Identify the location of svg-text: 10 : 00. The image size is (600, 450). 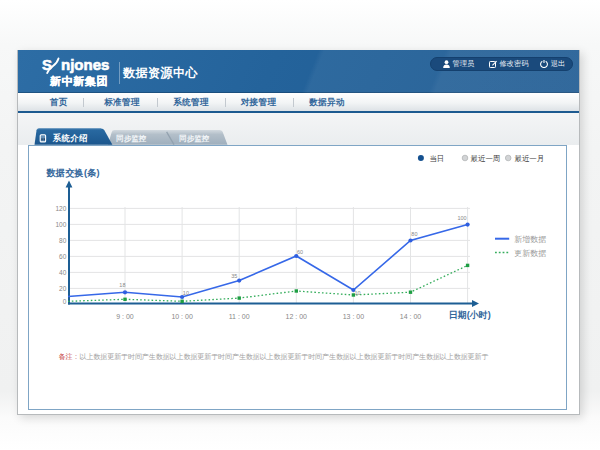
(182, 316).